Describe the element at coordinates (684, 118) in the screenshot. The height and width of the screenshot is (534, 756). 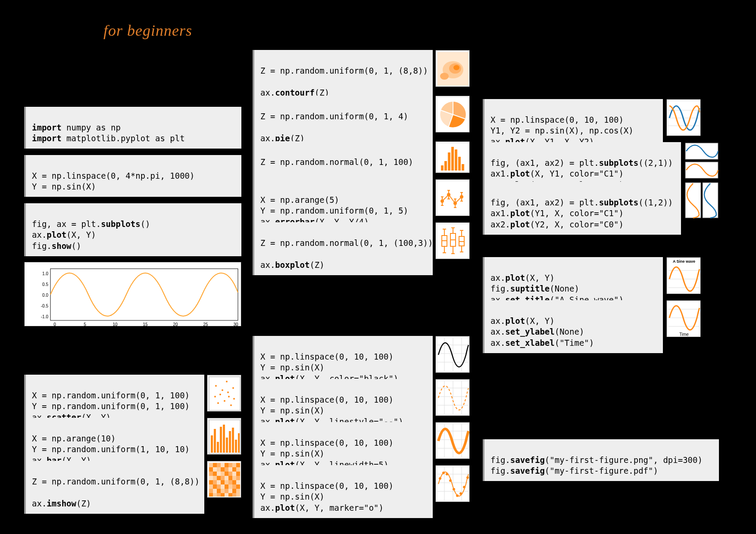
I see `thumb-plot2` at that location.